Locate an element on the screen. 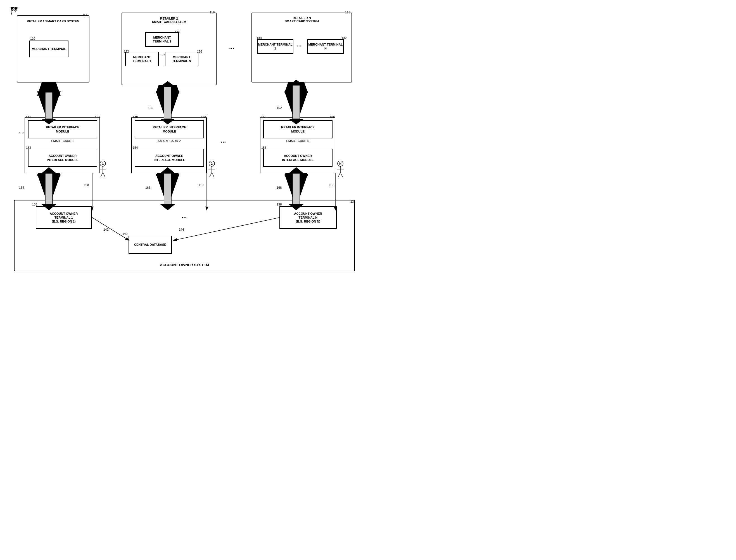 The height and width of the screenshot is (560, 736). ref-128: 128 is located at coordinates (163, 55).